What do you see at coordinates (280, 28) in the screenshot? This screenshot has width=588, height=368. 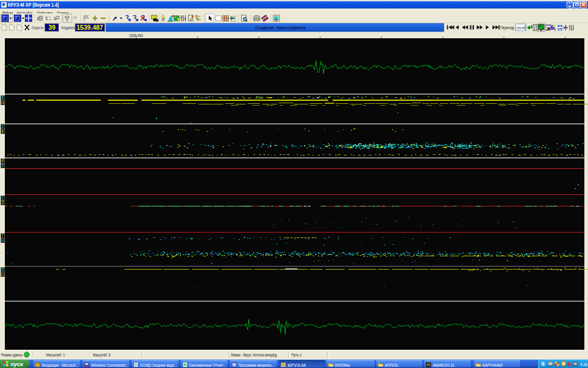 I see `svg-text: Солдатка - Красноуфимск` at bounding box center [280, 28].